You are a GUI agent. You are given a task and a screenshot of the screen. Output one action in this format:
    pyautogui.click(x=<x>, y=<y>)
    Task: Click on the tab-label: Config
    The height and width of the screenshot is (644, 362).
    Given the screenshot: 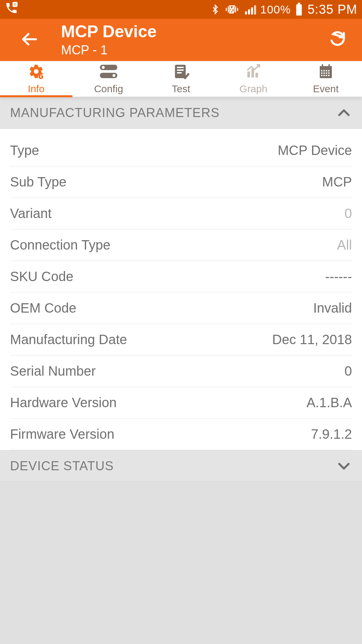 What is the action you would take?
    pyautogui.click(x=109, y=89)
    